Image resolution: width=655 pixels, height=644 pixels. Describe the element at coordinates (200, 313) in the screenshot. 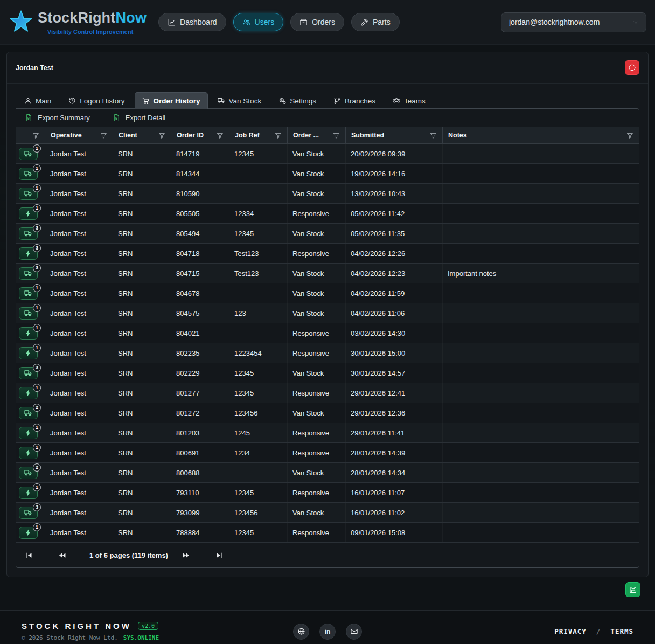

I see `cell-order-id: 804575` at that location.